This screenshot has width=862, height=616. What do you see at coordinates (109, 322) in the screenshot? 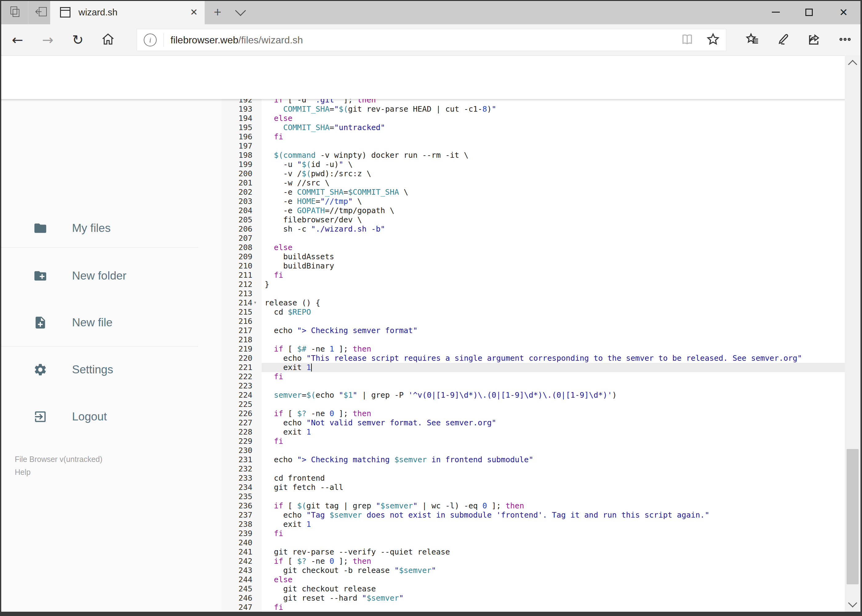
I see `sidebar-item-new-file: New file` at bounding box center [109, 322].